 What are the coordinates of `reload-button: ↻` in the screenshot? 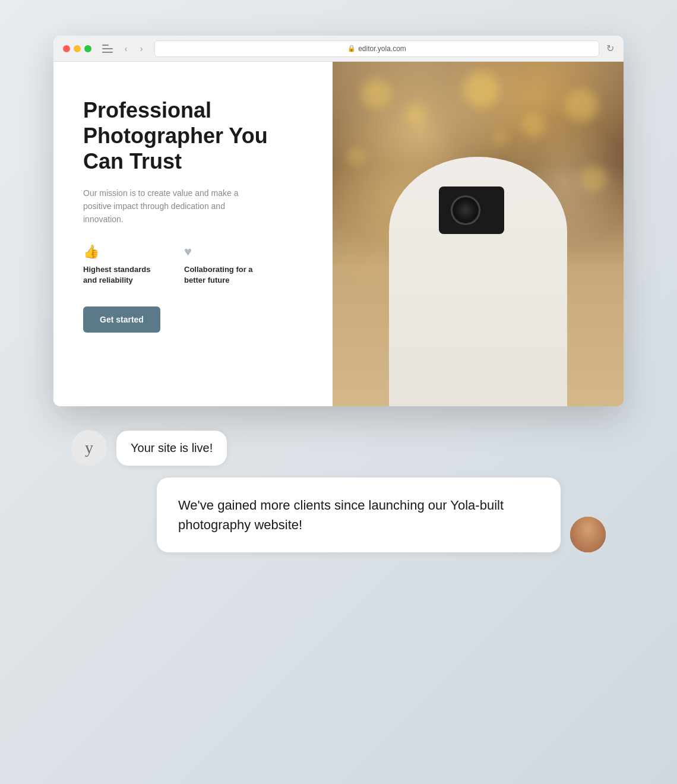 It's located at (610, 49).